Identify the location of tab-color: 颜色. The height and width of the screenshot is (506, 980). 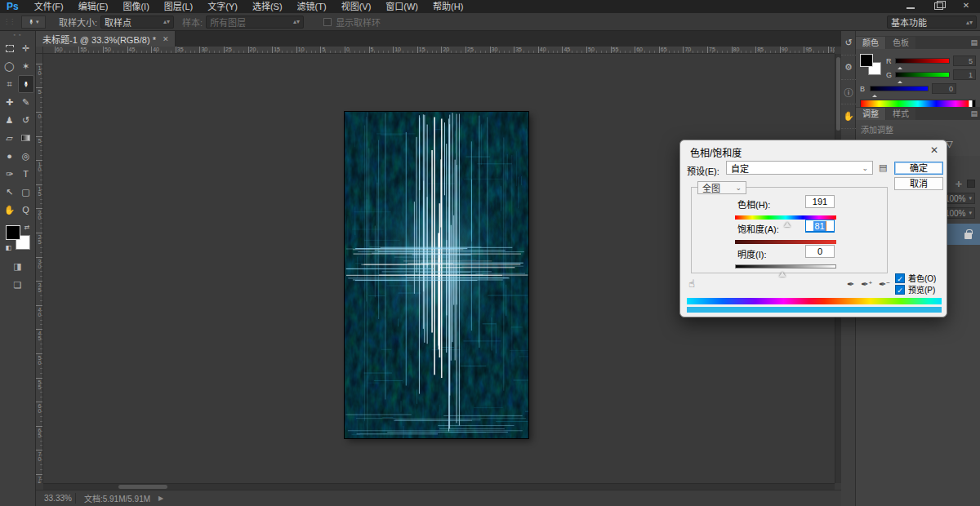
(871, 42).